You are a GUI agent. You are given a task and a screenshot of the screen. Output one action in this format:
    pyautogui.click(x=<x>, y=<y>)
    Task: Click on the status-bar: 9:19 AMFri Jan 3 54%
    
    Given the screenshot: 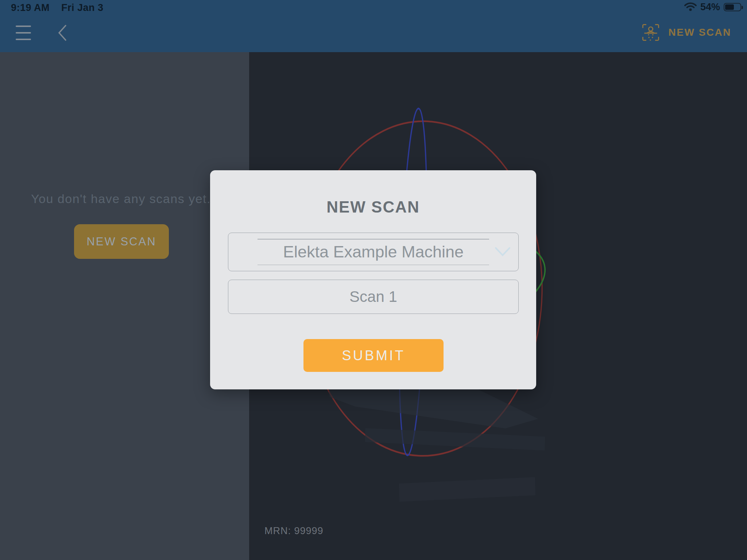 What is the action you would take?
    pyautogui.click(x=374, y=7)
    